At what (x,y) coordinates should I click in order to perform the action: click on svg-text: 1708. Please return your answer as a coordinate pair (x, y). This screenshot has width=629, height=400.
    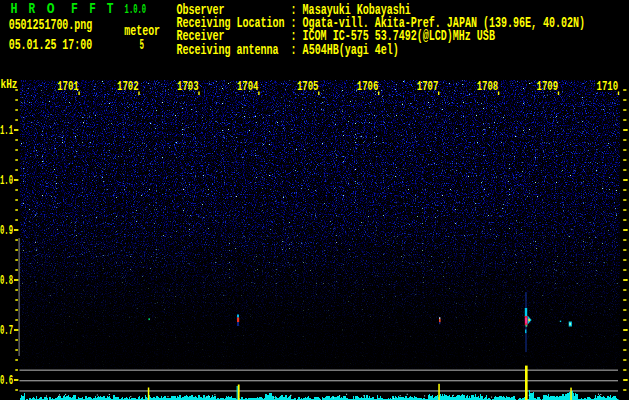
    Looking at the image, I should click on (488, 86).